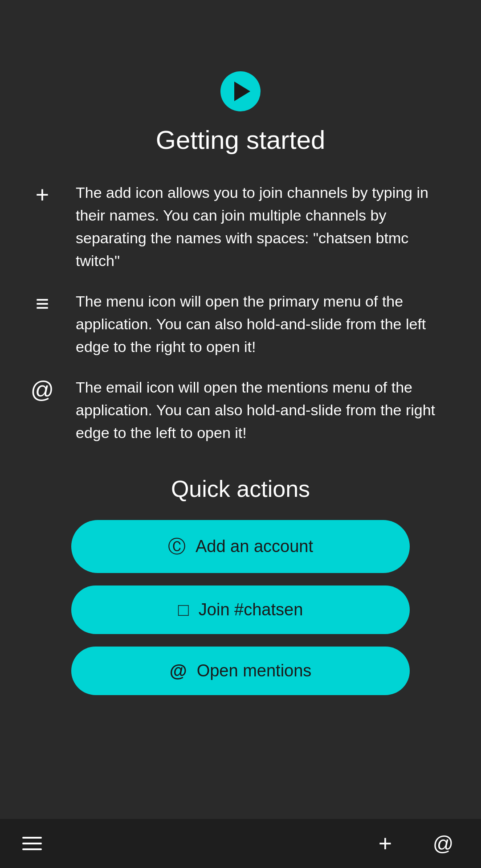 The image size is (481, 868). Describe the element at coordinates (240, 671) in the screenshot. I see `open-mentions-button: @ Open mentions` at that location.